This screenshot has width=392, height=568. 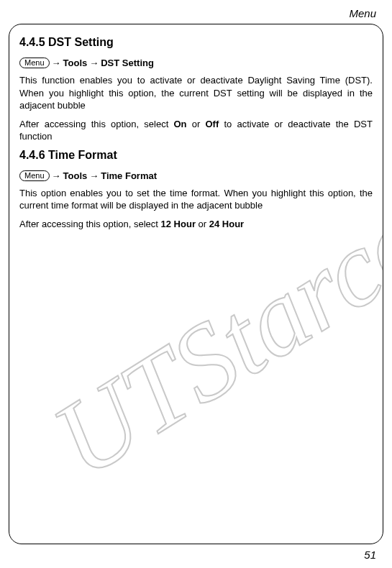 I want to click on option-24hour: 24 Hour, so click(x=227, y=224).